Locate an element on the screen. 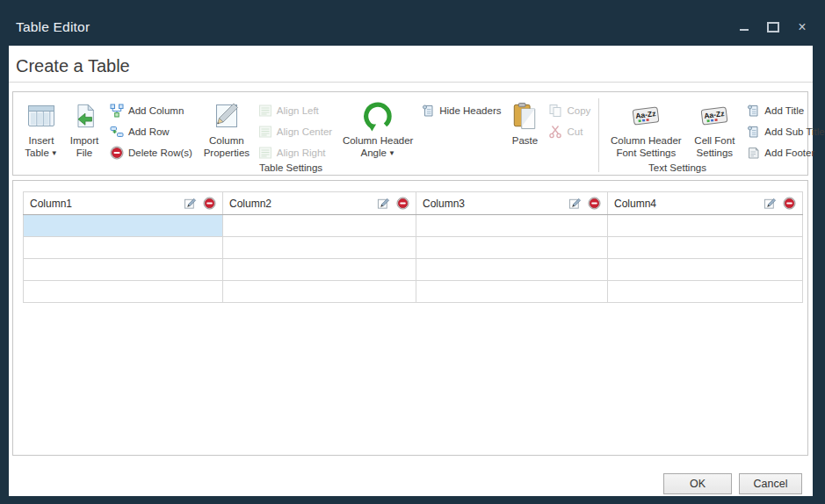  column-properties-button: Column Properties is located at coordinates (227, 130).